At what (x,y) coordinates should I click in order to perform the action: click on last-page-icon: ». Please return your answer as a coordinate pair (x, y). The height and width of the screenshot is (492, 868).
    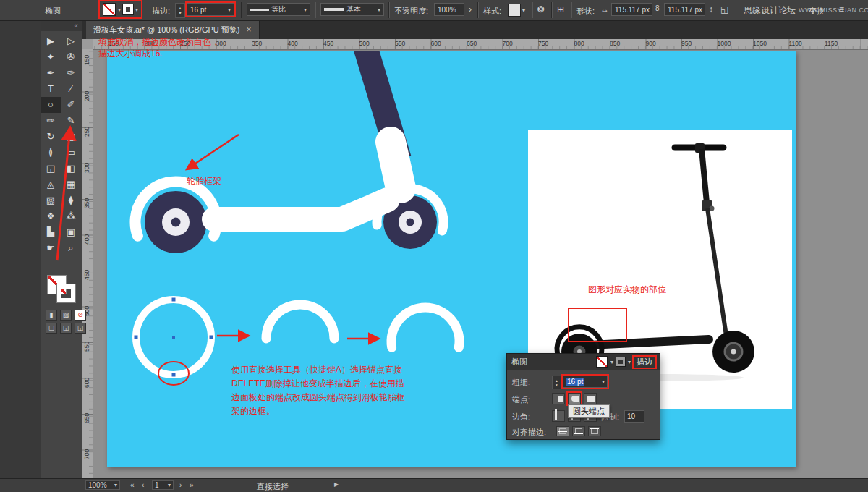
    Looking at the image, I should click on (192, 485).